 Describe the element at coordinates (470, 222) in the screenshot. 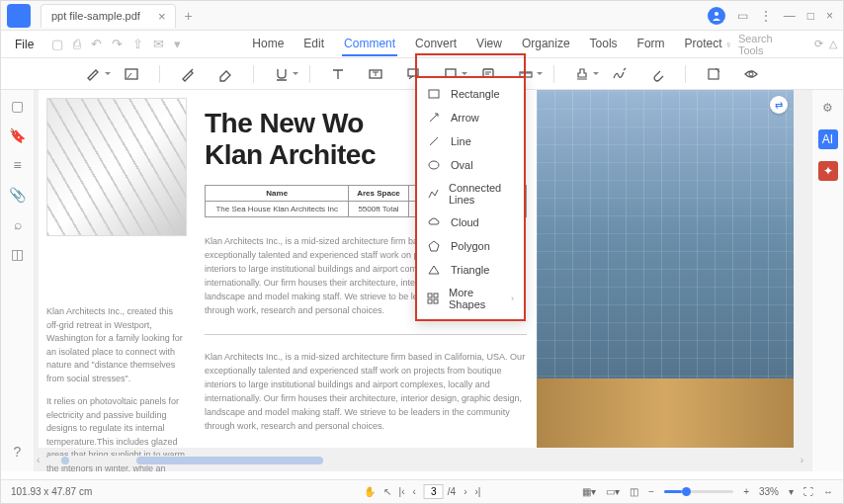

I see `menu-cloud: Cloud` at that location.